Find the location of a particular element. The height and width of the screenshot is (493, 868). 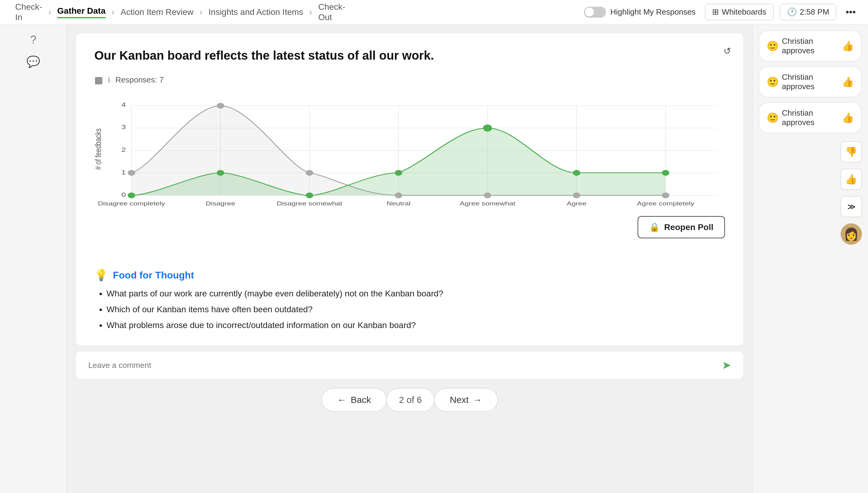

step-label-action-item: Action Item Review is located at coordinates (157, 12).